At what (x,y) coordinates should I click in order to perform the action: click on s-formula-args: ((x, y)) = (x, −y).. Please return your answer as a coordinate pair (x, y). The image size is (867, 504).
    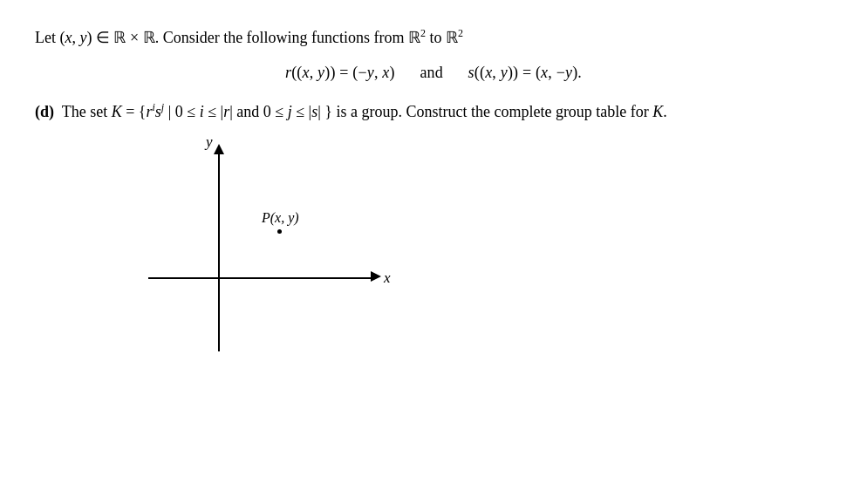
    Looking at the image, I should click on (529, 72).